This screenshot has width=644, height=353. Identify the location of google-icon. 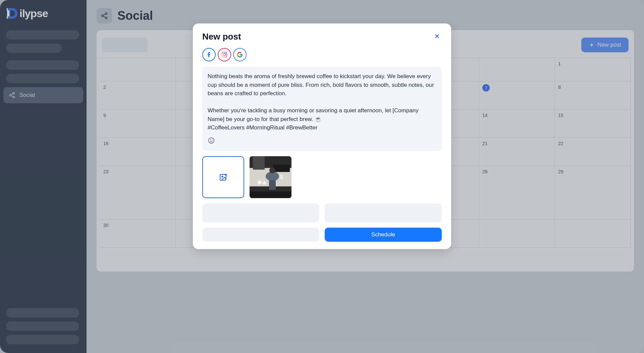
(240, 55).